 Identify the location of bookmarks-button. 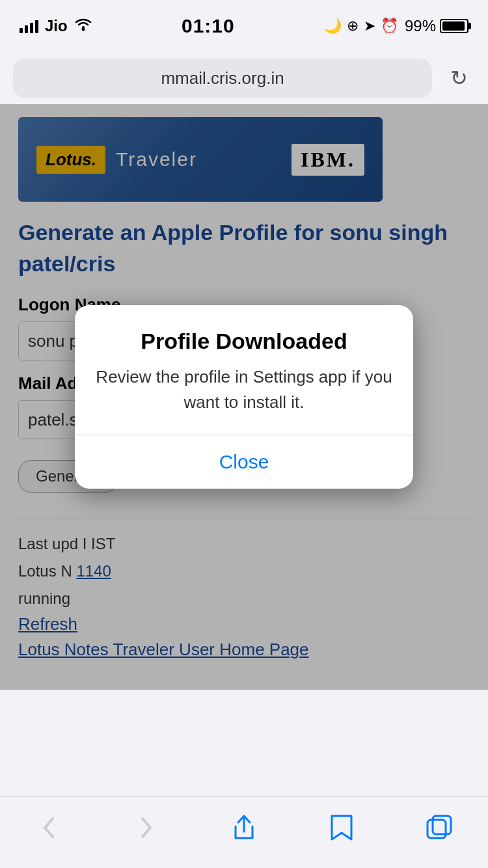
(342, 828).